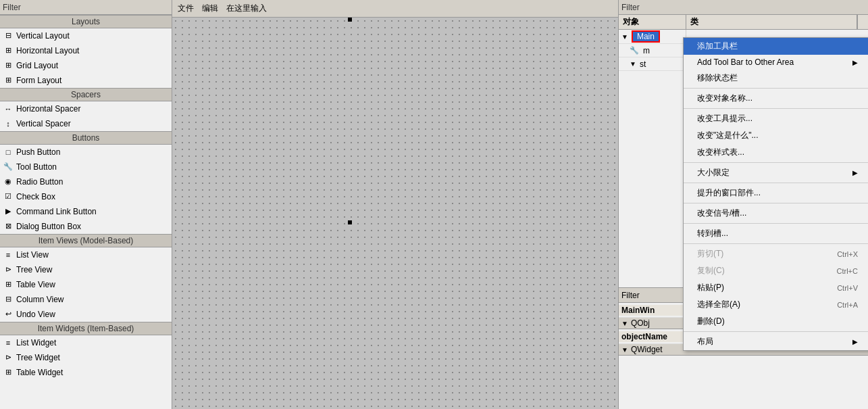 The image size is (868, 409). I want to click on list-item-icon: ⊳, so click(8, 358).